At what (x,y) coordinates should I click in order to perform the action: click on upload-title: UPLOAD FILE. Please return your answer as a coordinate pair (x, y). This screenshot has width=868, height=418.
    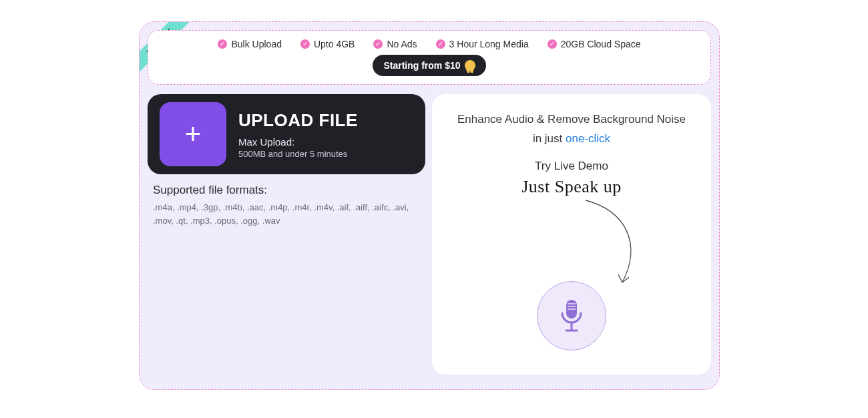
    Looking at the image, I should click on (298, 120).